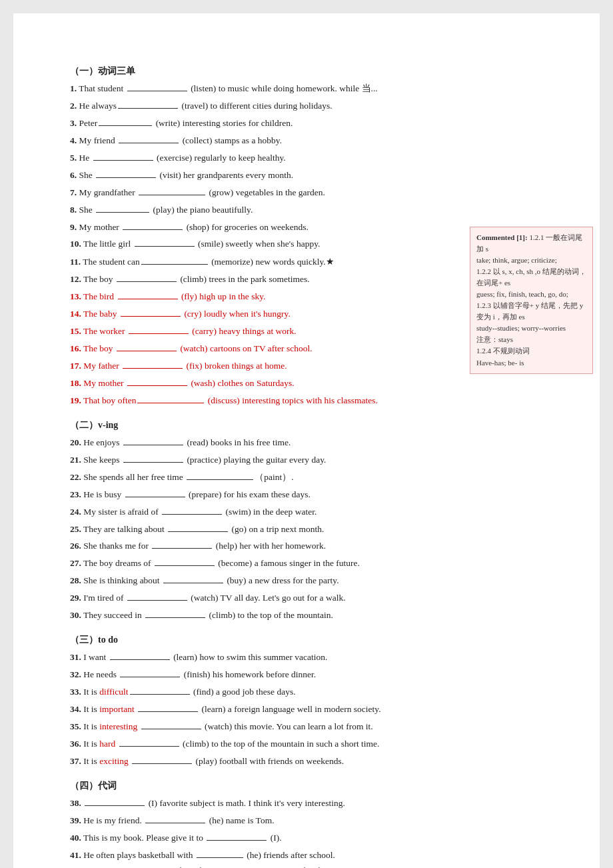 The image size is (613, 868). I want to click on list-item: 2. He always (travel) to different citie…, so click(312, 107).